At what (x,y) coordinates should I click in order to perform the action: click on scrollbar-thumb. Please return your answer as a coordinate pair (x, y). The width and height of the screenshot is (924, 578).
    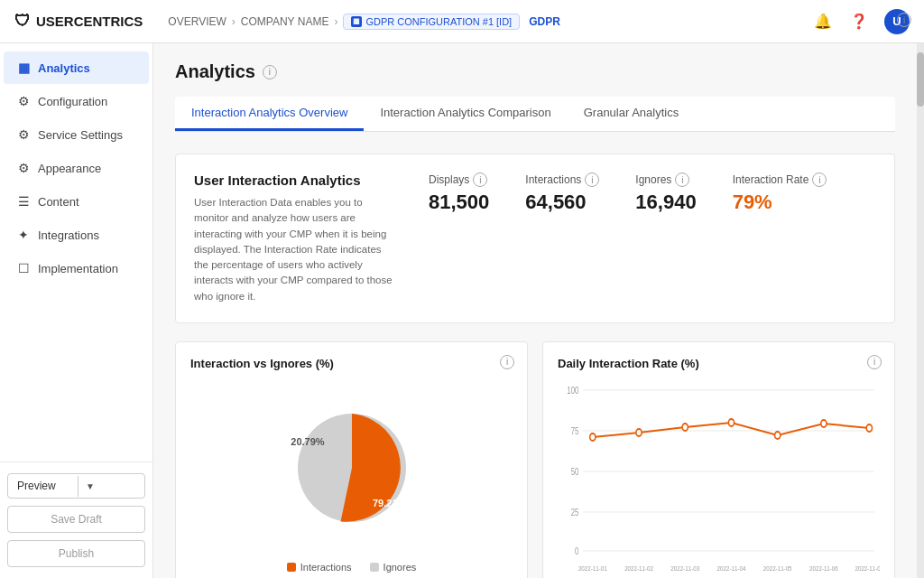
    Looking at the image, I should click on (920, 79).